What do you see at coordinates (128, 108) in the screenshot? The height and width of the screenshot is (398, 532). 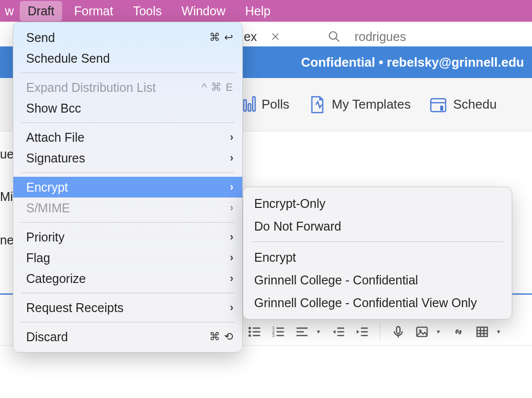 I see `menu-item-show-bcc: Show Bcc` at bounding box center [128, 108].